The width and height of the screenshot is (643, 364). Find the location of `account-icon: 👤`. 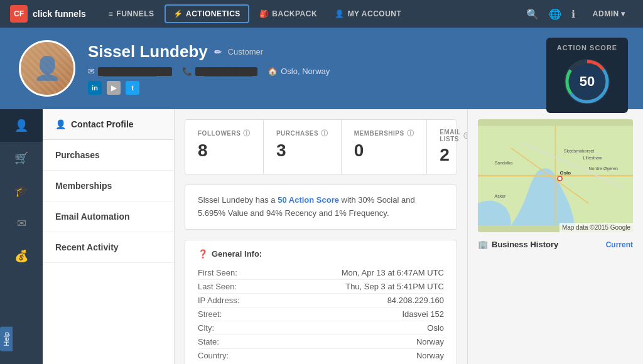

account-icon: 👤 is located at coordinates (340, 14).